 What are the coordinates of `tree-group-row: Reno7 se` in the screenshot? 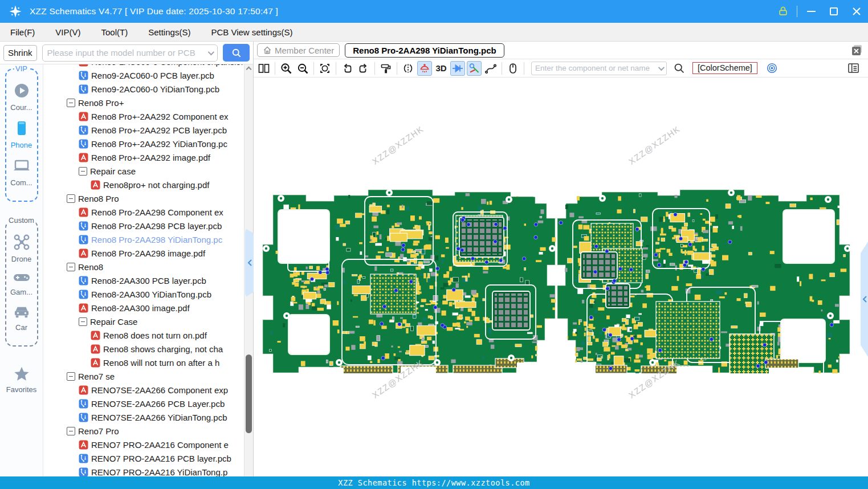 It's located at (144, 376).